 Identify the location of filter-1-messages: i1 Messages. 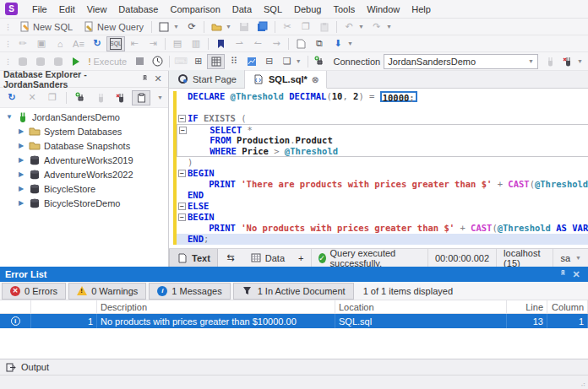
(189, 291).